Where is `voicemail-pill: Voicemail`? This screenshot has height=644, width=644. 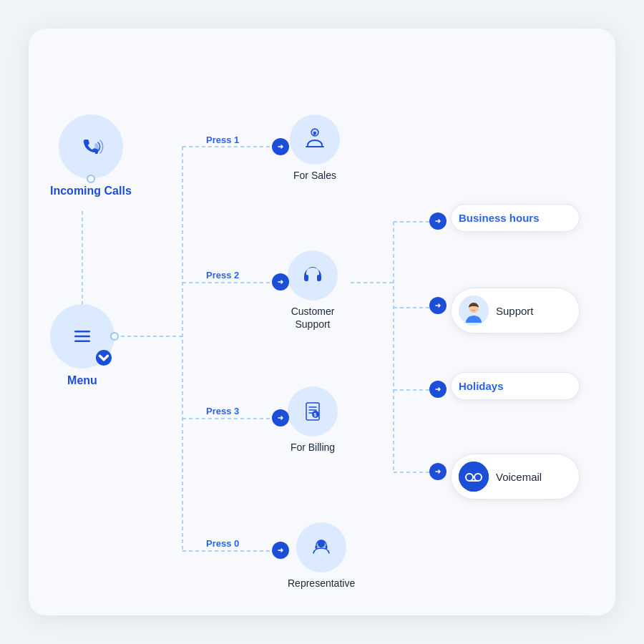 voicemail-pill: Voicemail is located at coordinates (515, 477).